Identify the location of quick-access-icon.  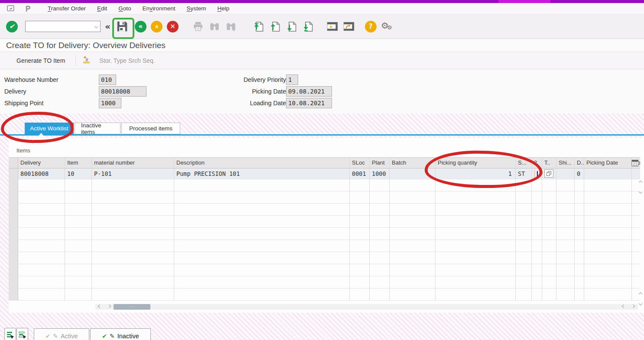
(11, 9).